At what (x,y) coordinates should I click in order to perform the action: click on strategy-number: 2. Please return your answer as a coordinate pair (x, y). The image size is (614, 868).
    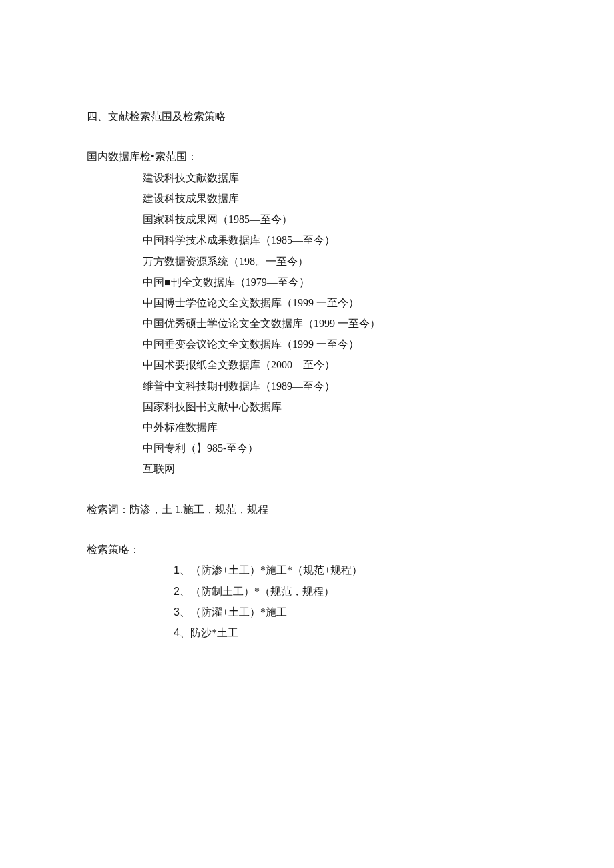
    Looking at the image, I should click on (176, 591).